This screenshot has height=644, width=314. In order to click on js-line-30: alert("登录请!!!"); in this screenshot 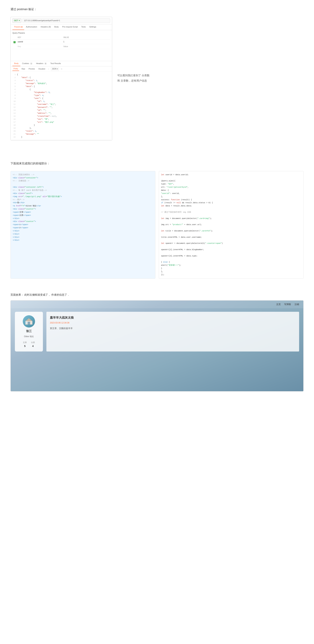, I will do `click(231, 266)`.